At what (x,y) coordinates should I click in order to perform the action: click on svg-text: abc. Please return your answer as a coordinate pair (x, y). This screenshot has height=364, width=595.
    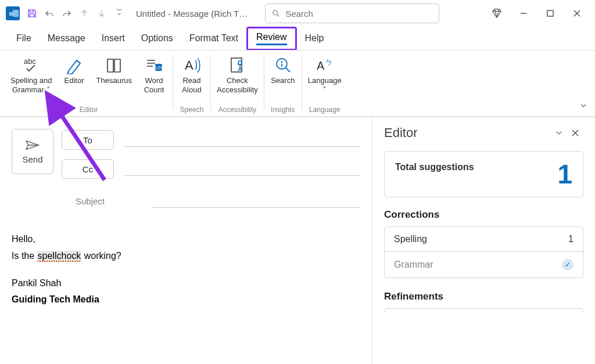
    Looking at the image, I should click on (30, 62).